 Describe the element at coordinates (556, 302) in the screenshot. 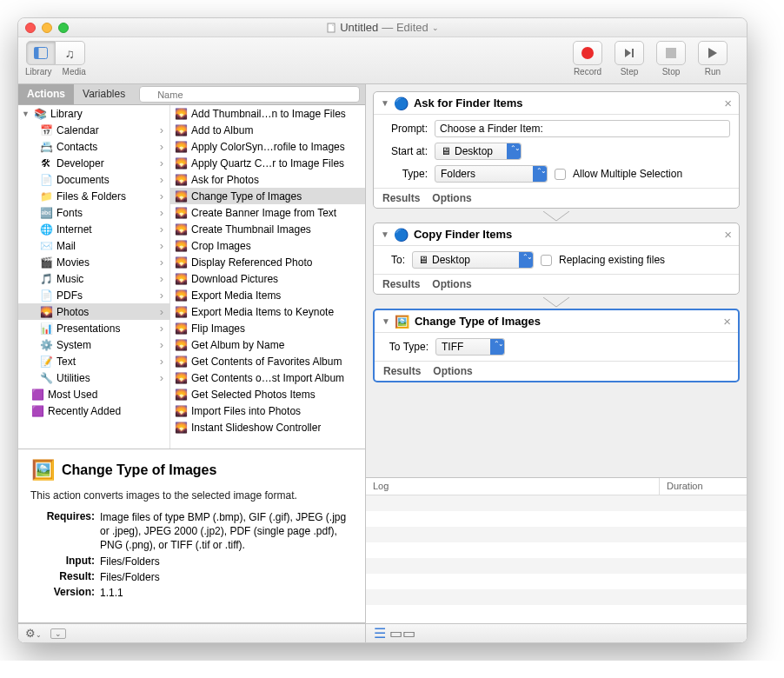

I see `connector-icon` at that location.